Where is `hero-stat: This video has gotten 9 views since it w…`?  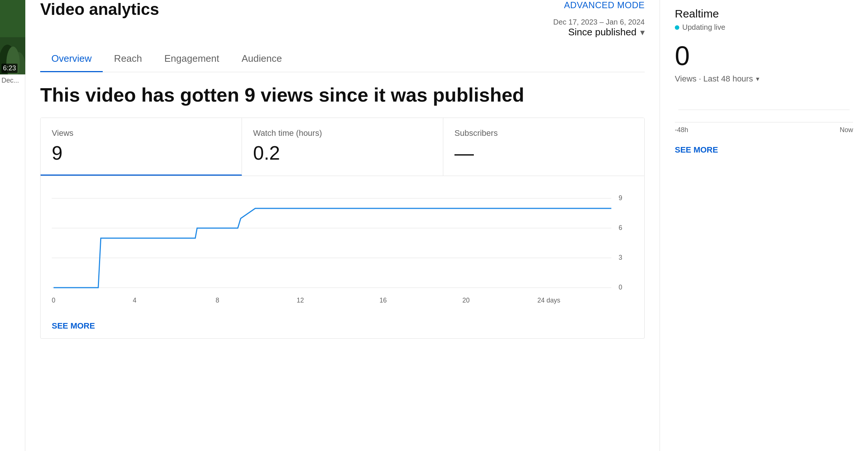 hero-stat: This video has gotten 9 views since it w… is located at coordinates (342, 95).